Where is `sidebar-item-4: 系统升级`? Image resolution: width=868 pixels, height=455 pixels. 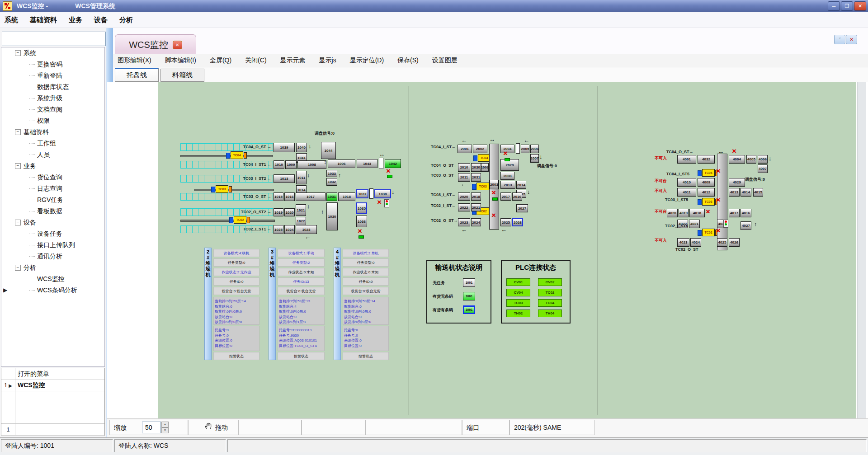 sidebar-item-4: 系统升级 is located at coordinates (53, 99).